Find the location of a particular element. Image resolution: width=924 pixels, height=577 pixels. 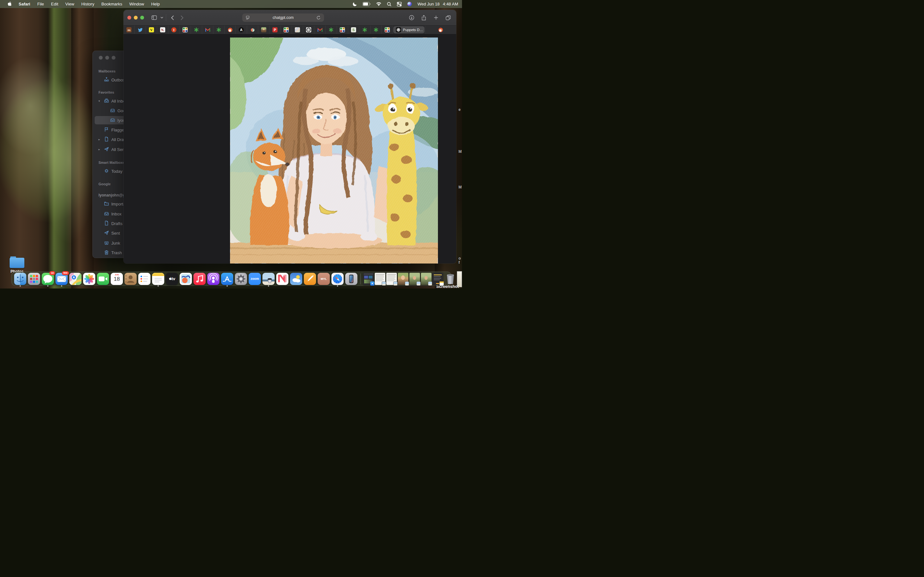

chevron-down-icon is located at coordinates (162, 18).